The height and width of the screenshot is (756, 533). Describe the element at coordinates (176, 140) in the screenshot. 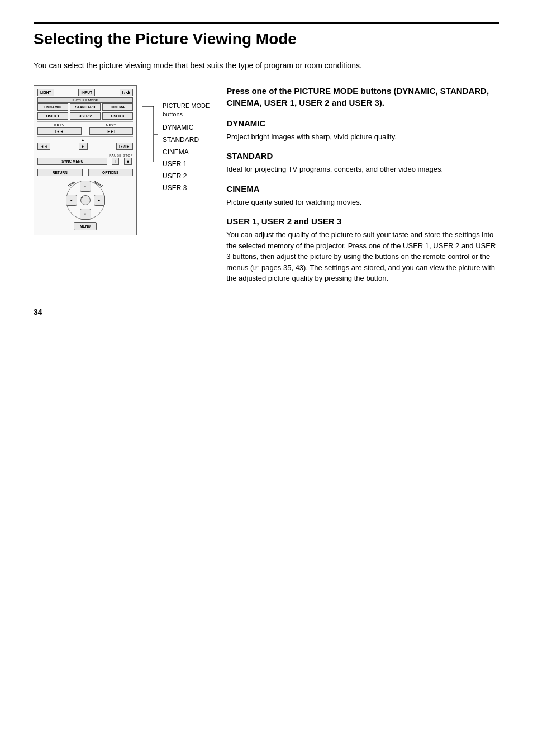

I see `picture-mode-callout: PICTURE MODEbuttons DYNAMIC STANDARD CIN…` at that location.